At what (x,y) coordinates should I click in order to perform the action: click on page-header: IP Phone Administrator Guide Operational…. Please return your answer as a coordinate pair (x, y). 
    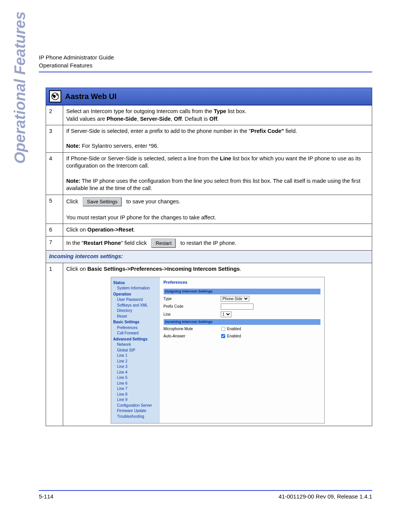
    Looking at the image, I should click on (206, 63).